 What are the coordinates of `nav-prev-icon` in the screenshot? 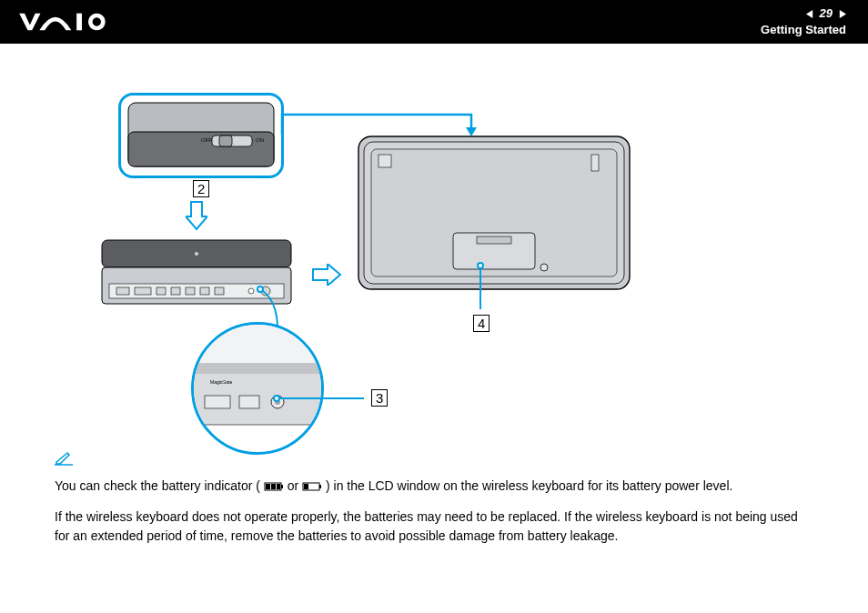 It's located at (810, 15).